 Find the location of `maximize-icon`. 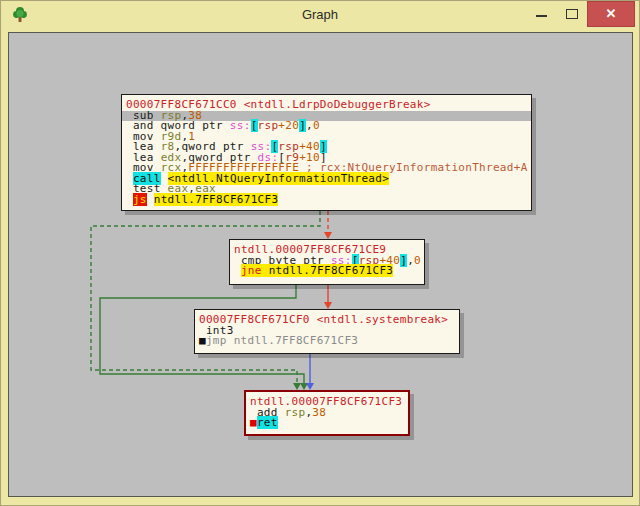

maximize-icon is located at coordinates (572, 14).